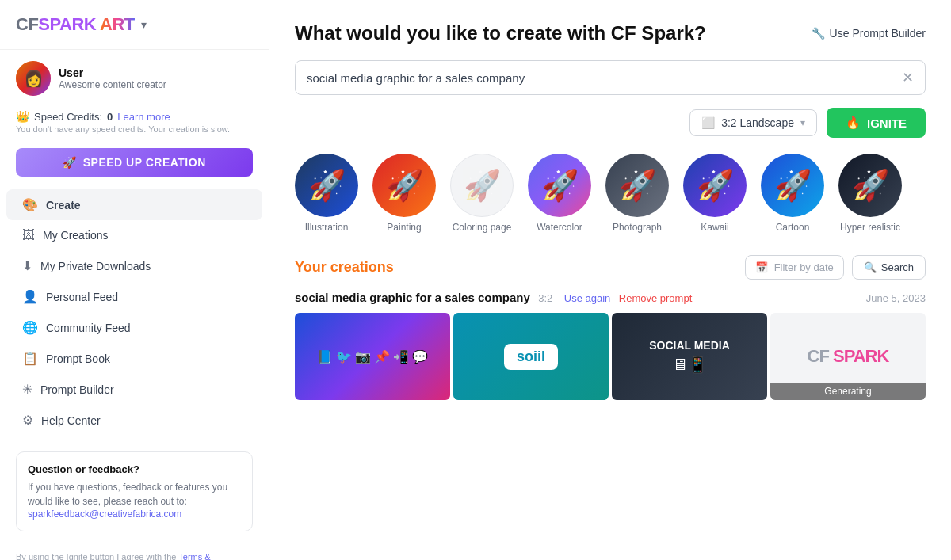  I want to click on calendar-icon: 📅, so click(762, 268).